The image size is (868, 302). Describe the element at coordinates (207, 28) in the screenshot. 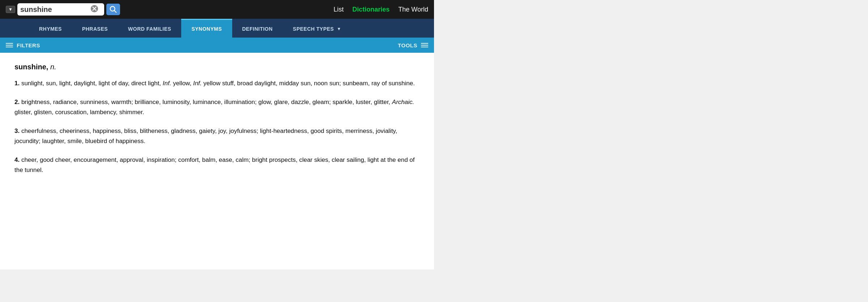

I see `tab-synonyms: SYNONYMS` at that location.